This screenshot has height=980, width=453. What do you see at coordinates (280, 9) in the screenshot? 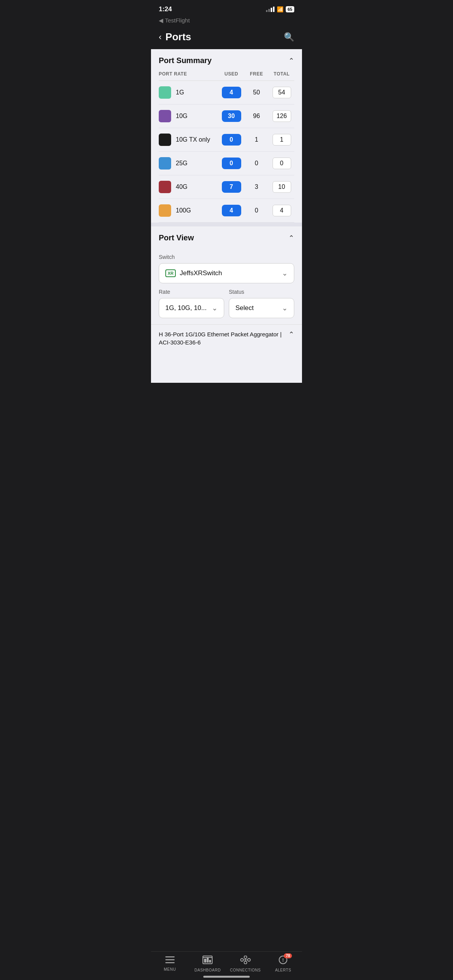
I see `status-icons: 📶 65` at bounding box center [280, 9].